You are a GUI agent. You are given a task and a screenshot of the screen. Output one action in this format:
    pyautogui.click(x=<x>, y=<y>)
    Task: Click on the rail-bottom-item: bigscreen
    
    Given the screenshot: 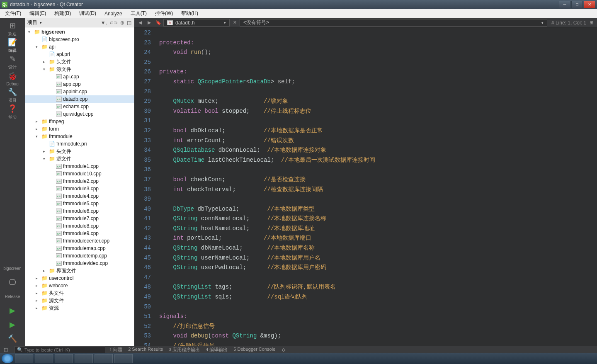 What is the action you would take?
    pyautogui.click(x=12, y=268)
    